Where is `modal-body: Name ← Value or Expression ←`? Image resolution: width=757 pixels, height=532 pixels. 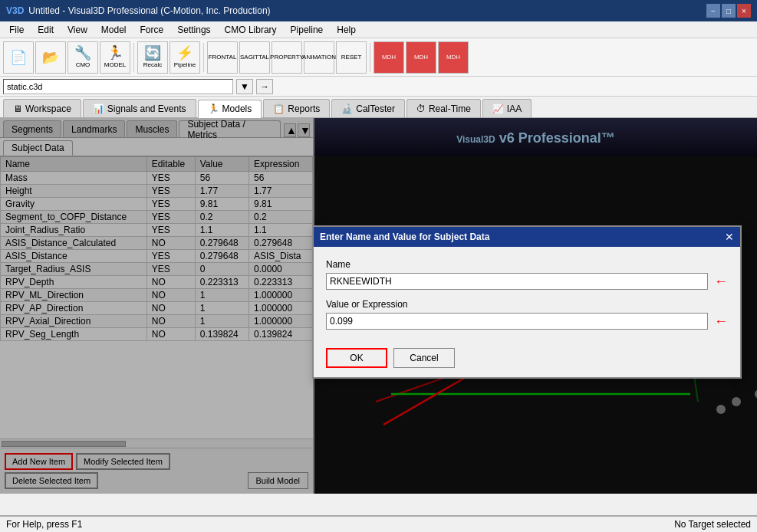
modal-body: Name ← Value or Expression ← is located at coordinates (527, 294).